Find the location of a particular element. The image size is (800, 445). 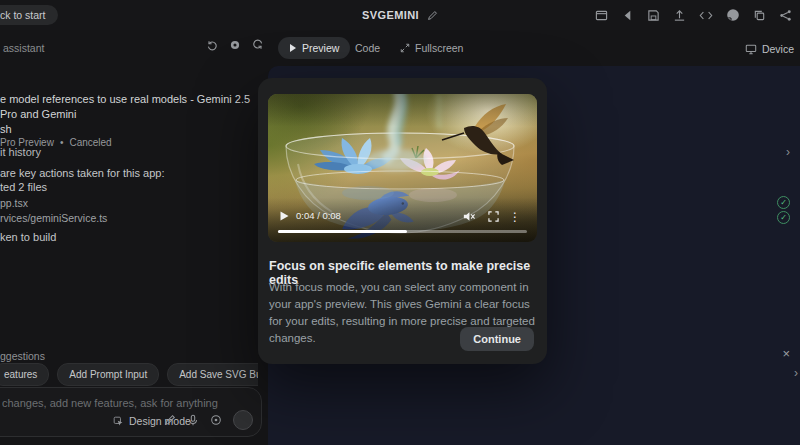

tab-fullscreen: Fullscreen is located at coordinates (432, 48).